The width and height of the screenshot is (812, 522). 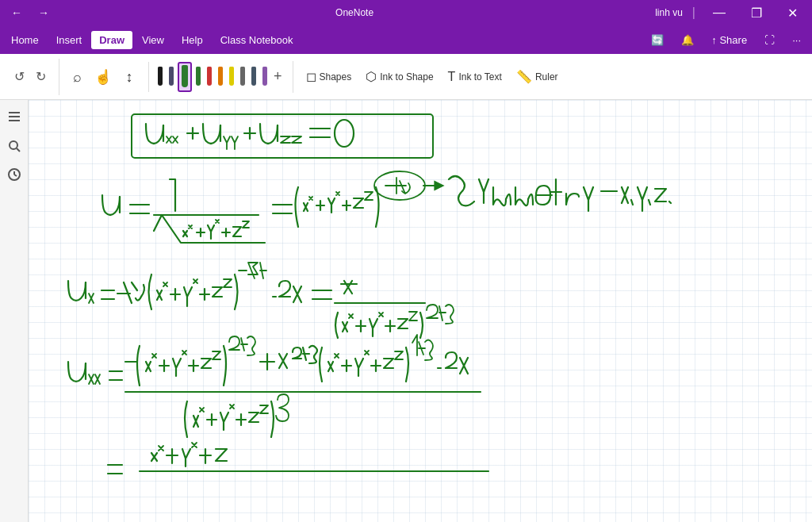 What do you see at coordinates (232, 77) in the screenshot?
I see `pen-yellow` at bounding box center [232, 77].